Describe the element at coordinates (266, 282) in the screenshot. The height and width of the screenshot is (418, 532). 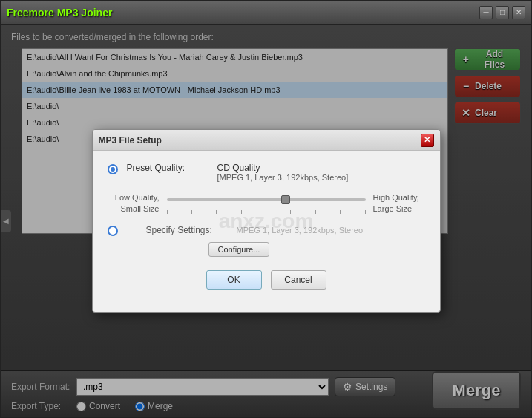
I see `dialog-footer: OK Cancel` at that location.